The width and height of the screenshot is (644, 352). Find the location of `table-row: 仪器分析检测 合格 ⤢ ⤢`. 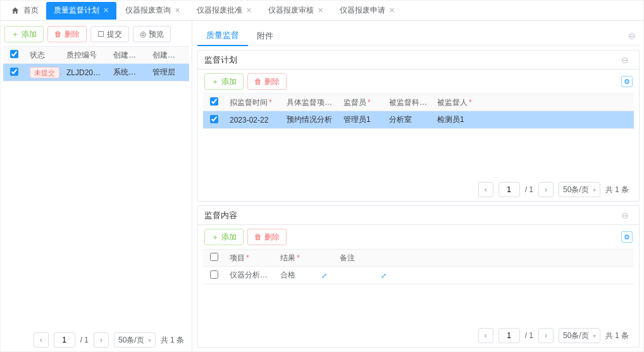

table-row: 仪器分析检测 合格 ⤢ ⤢ is located at coordinates (419, 276).